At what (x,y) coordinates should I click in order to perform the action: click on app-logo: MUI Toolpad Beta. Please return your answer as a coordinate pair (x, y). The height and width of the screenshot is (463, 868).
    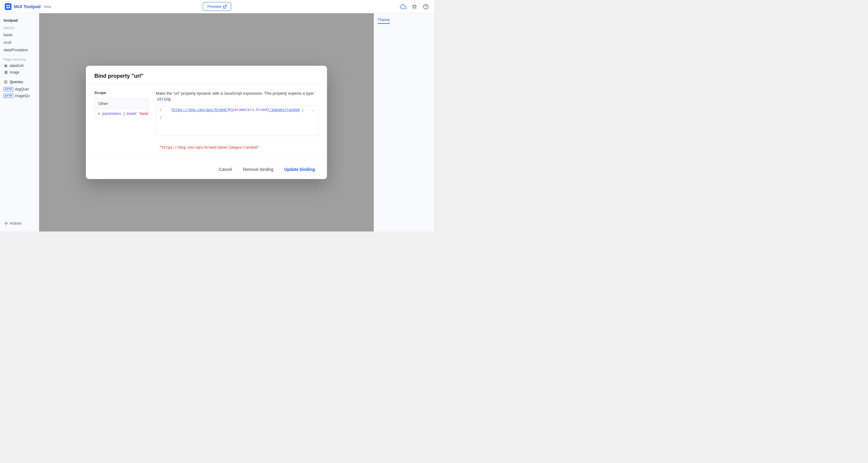
    Looking at the image, I should click on (28, 7).